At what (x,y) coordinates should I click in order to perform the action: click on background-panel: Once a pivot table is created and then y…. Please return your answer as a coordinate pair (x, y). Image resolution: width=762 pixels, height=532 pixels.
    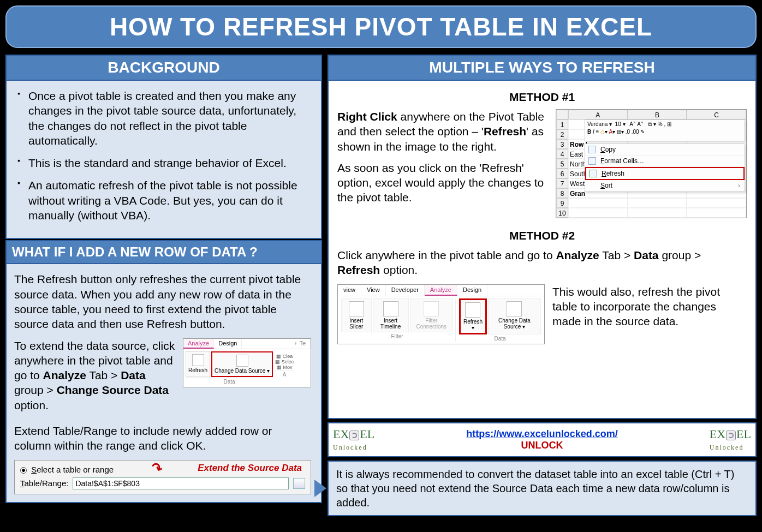
    Looking at the image, I should click on (164, 160).